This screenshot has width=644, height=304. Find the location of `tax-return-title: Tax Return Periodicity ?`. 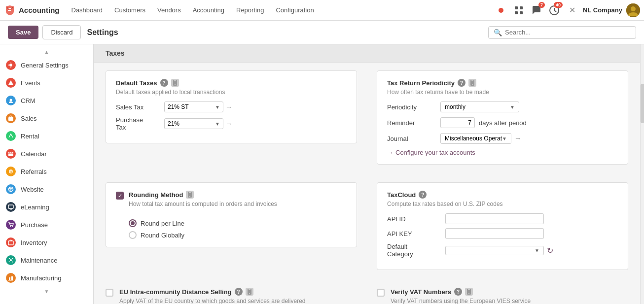

tax-return-title: Tax Return Periodicity ? is located at coordinates (502, 83).